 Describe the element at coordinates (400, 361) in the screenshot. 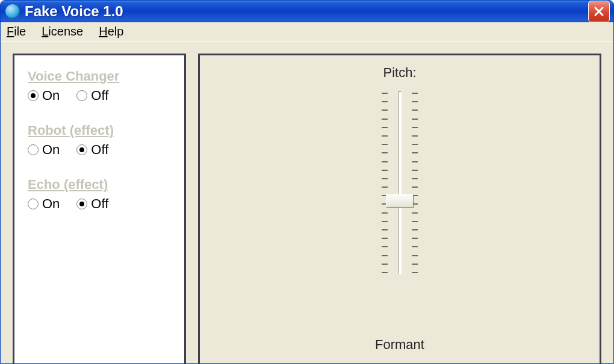

I see `formant-slider` at that location.